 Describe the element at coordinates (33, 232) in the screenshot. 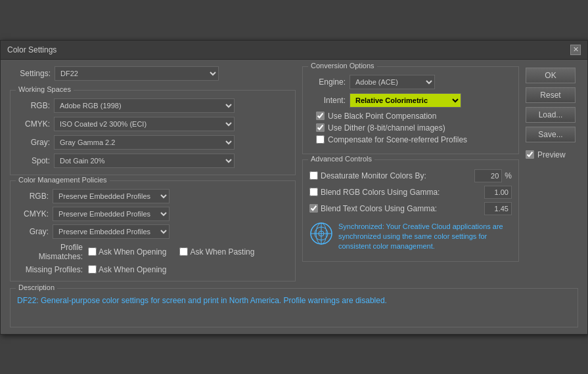

I see `gray-policy-label: Gray:` at that location.